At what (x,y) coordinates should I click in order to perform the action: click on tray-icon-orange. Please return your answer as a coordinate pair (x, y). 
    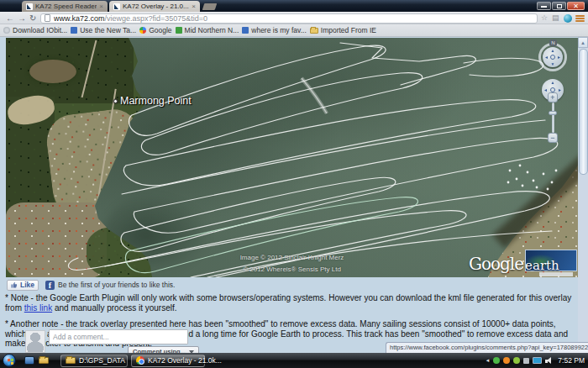
    Looking at the image, I should click on (507, 360).